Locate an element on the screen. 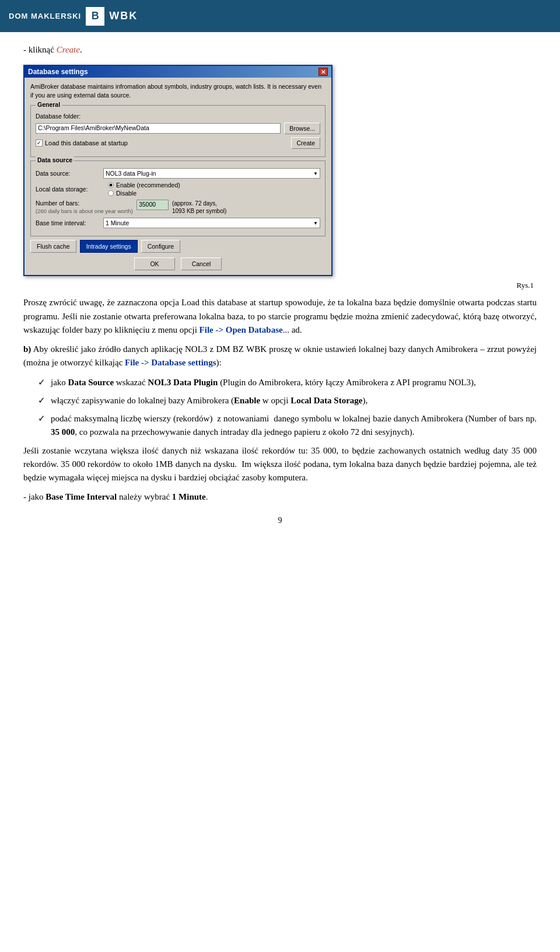 This screenshot has height=952, width=560. para2-b: b) is located at coordinates (27, 349).